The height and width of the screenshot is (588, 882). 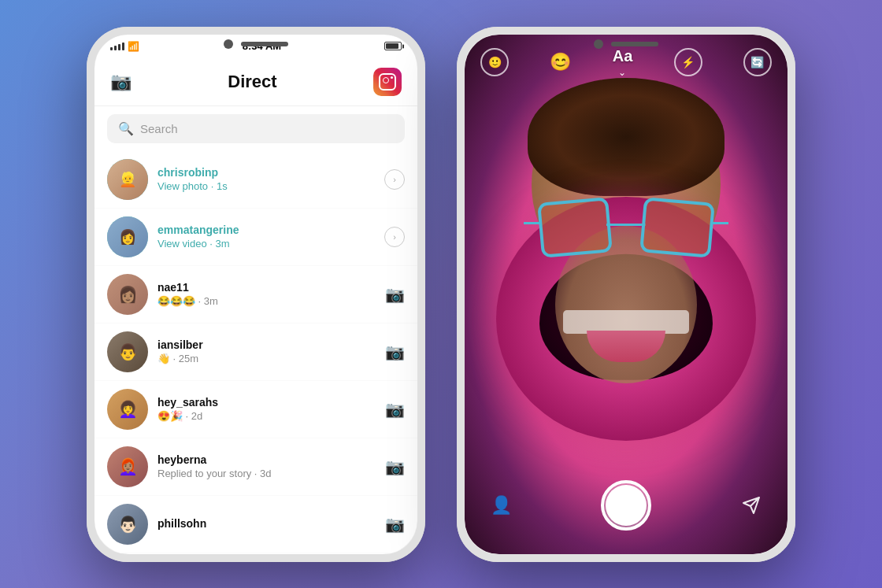 I want to click on battery-icon, so click(x=393, y=46).